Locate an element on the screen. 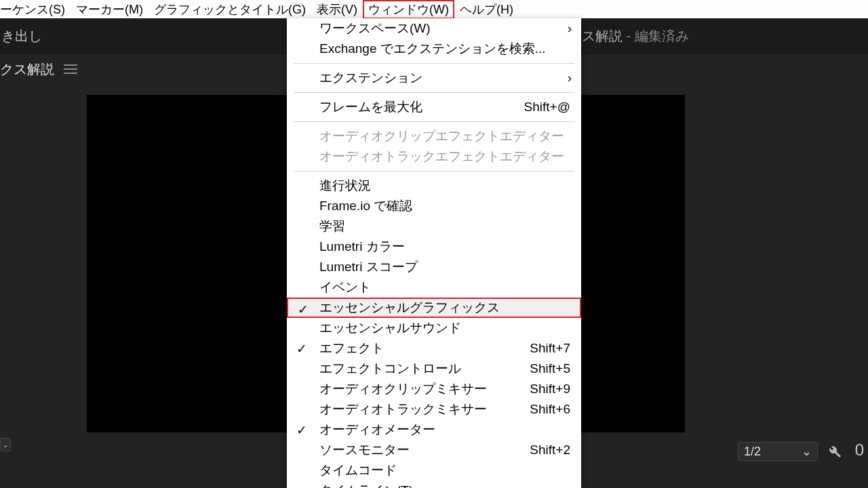 Image resolution: width=868 pixels, height=488 pixels. menu-item: オーディオトラックエフェクトエディター is located at coordinates (434, 157).